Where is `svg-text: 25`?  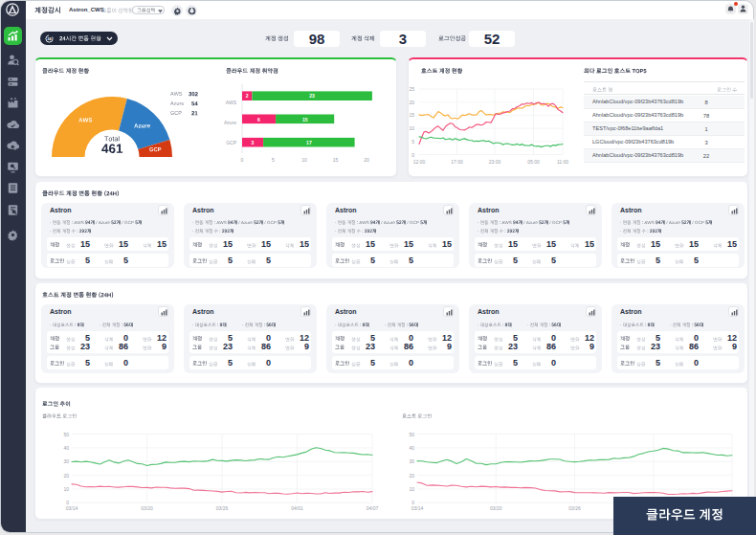 svg-text: 25 is located at coordinates (411, 89).